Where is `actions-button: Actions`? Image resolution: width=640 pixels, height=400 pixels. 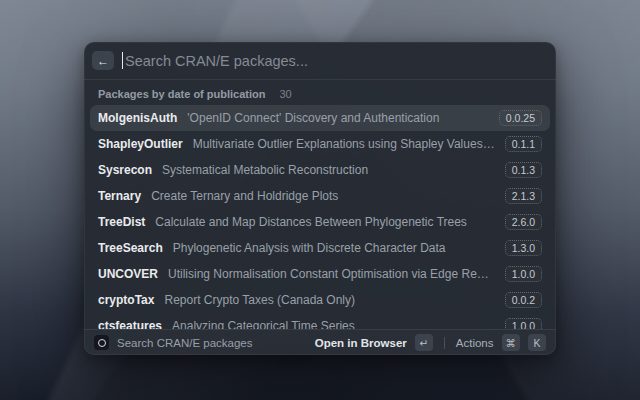 actions-button: Actions is located at coordinates (475, 343).